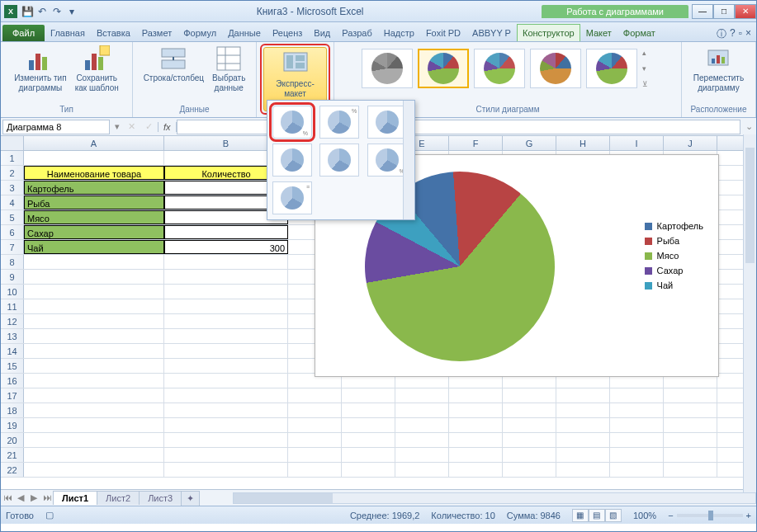 The image size is (757, 532). I want to click on styles-down-icon: ▾, so click(648, 68).